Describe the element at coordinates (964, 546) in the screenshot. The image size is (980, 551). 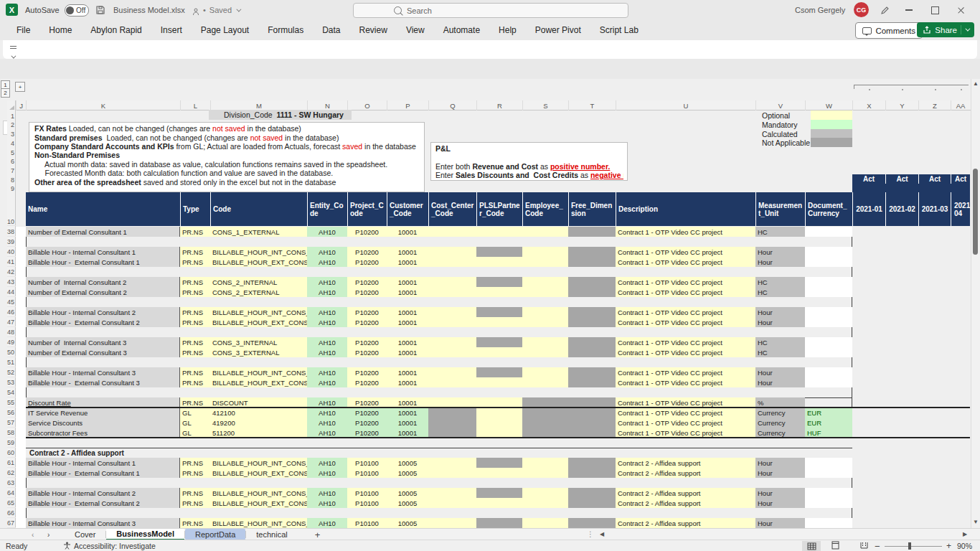
I see `zoom-level: 90%` at that location.